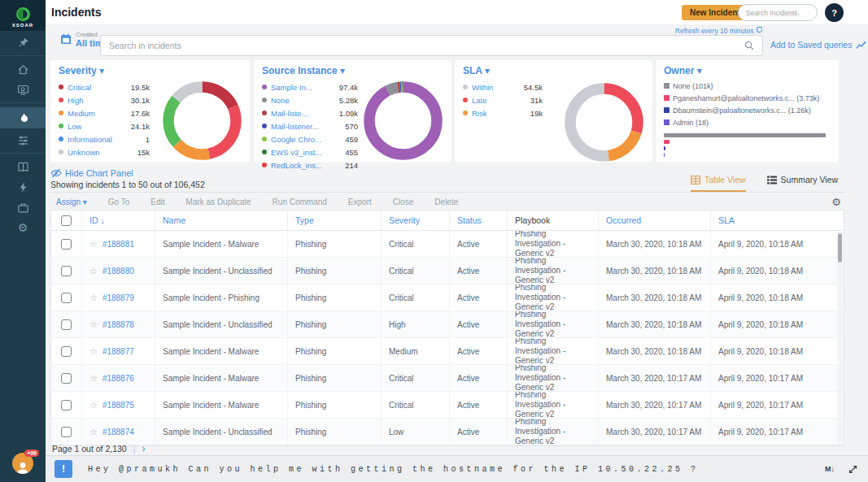 The height and width of the screenshot is (482, 868). I want to click on incident-id-link: #188874, so click(119, 432).